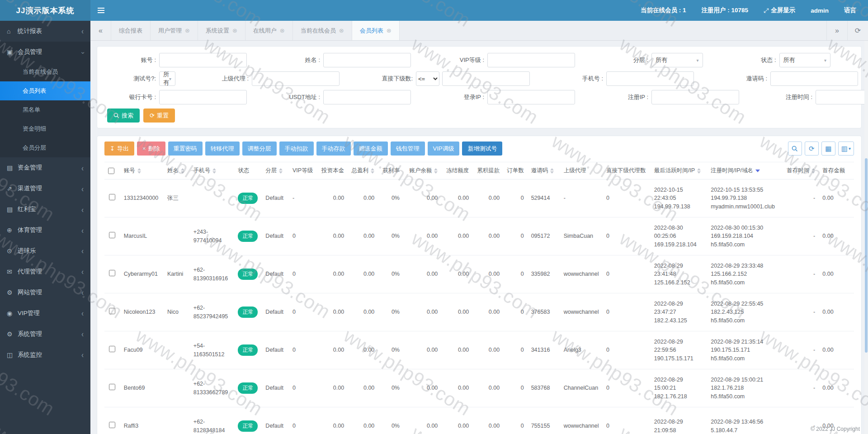  What do you see at coordinates (222, 148) in the screenshot?
I see `transfer-agent-button: 转移代理` at bounding box center [222, 148].